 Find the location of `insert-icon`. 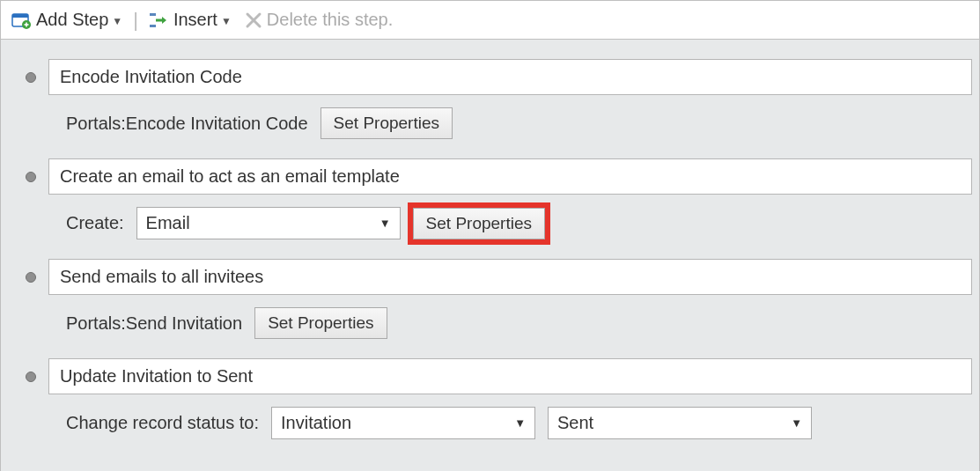

insert-icon is located at coordinates (159, 20).